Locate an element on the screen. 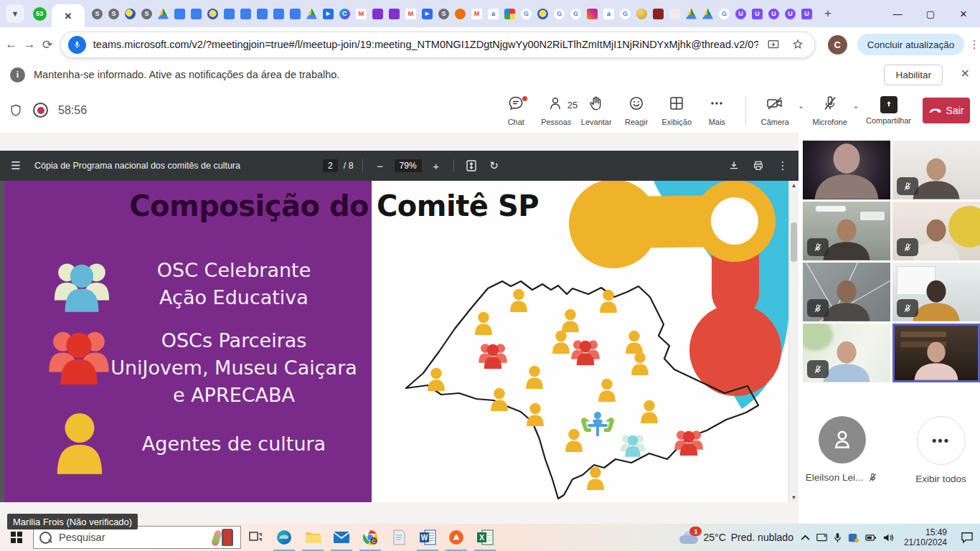 This screenshot has width=980, height=551. action-center-icon is located at coordinates (967, 537).